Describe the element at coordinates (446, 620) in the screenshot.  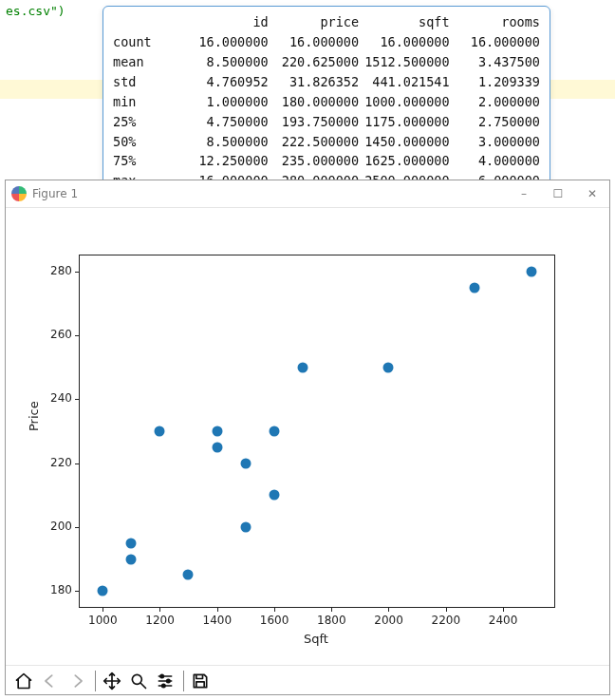
I see `x-tick-label: 2200` at that location.